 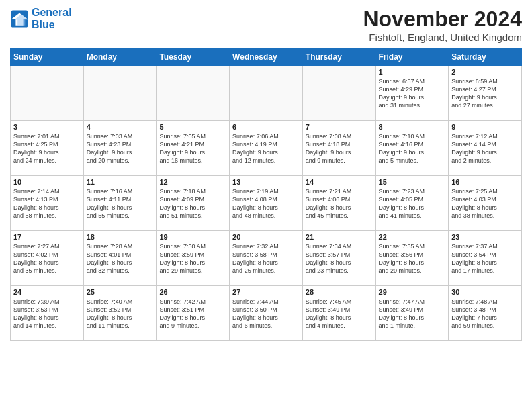 What do you see at coordinates (120, 182) in the screenshot?
I see `day-number: 11` at bounding box center [120, 182].